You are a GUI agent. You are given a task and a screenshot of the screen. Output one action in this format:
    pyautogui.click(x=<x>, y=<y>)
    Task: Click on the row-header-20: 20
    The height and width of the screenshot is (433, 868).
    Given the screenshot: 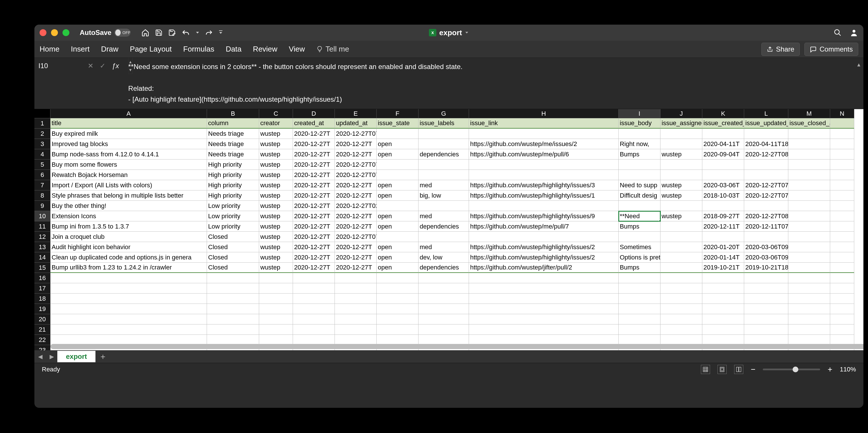 What is the action you would take?
    pyautogui.click(x=42, y=319)
    